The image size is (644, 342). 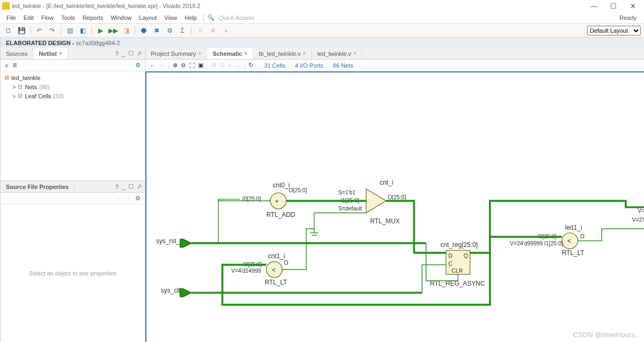 I want to click on tab-schematic: Schematic×, so click(x=230, y=54).